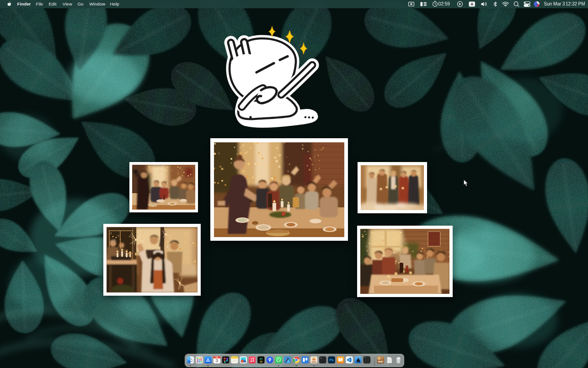 Image resolution: width=588 pixels, height=368 pixels. What do you see at coordinates (572, 4) in the screenshot?
I see `svg-text: 12:32` at bounding box center [572, 4].